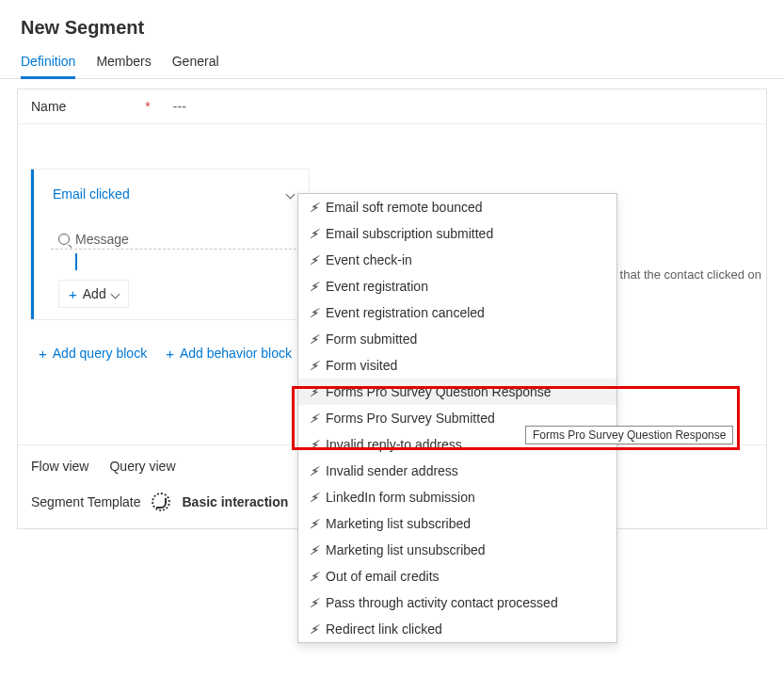 This screenshot has width=784, height=678. Describe the element at coordinates (64, 239) in the screenshot. I see `search-icon` at that location.